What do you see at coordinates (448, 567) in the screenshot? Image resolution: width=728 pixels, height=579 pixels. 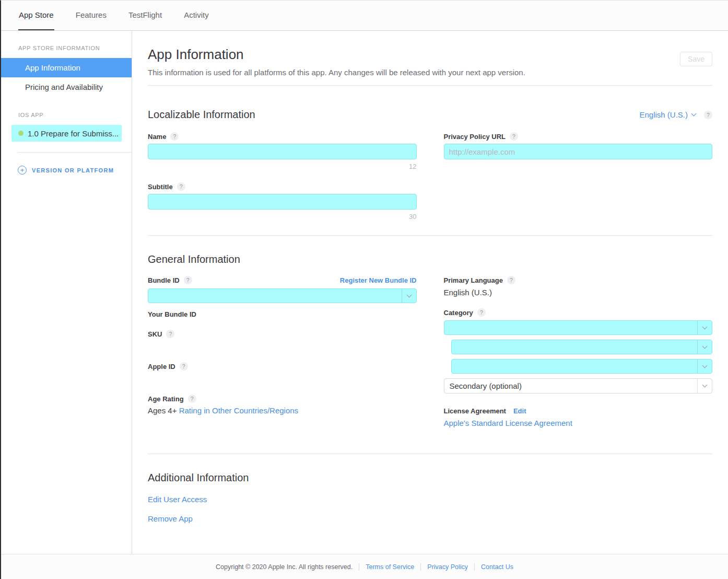 I see `privacy-policy-link: Privacy Policy` at bounding box center [448, 567].